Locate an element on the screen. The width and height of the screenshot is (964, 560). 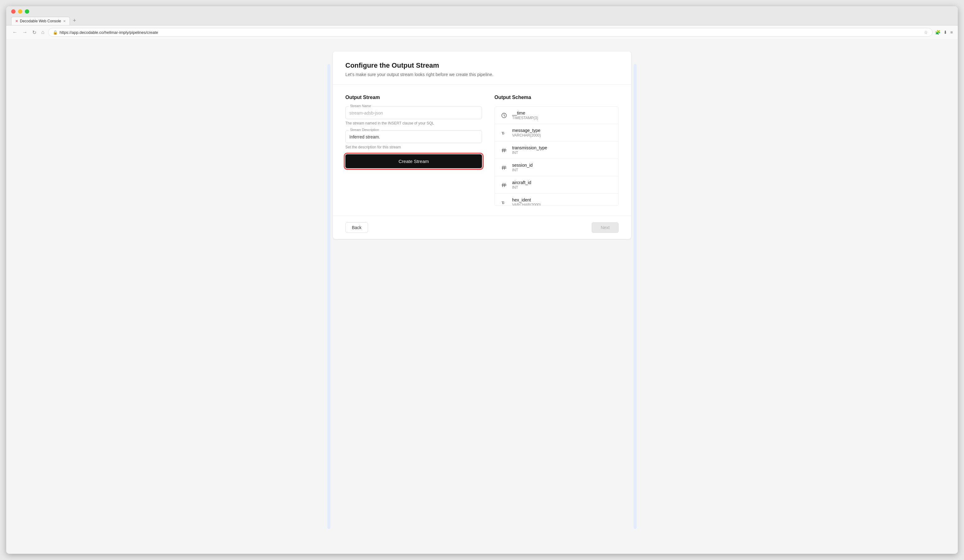
tab-close-button: ✕ is located at coordinates (64, 21).